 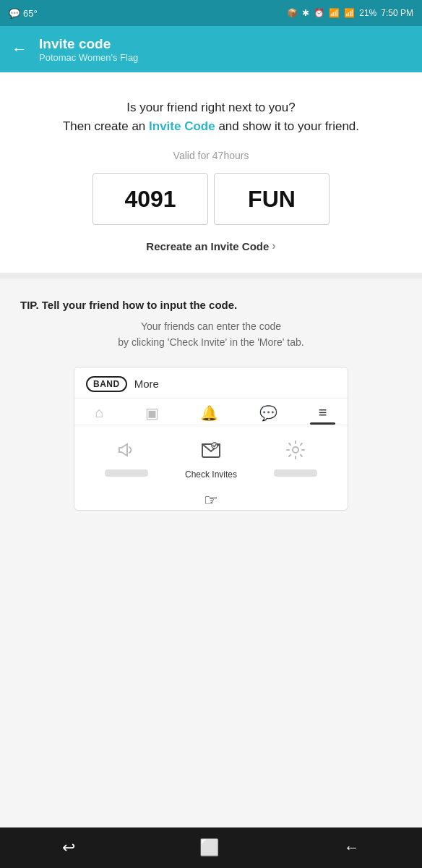 What do you see at coordinates (211, 199) in the screenshot?
I see `code-boxes: 4091 FUN` at bounding box center [211, 199].